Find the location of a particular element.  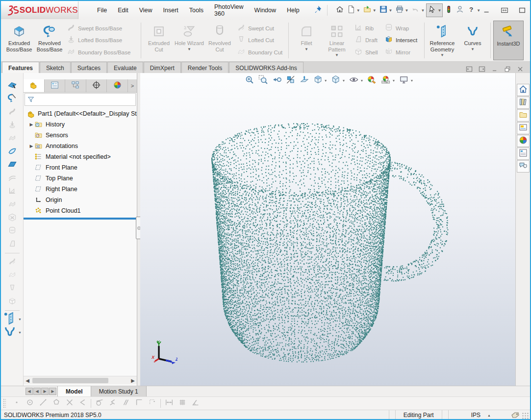

ribbon-hole-wizard-button: Hole Wizard▼ is located at coordinates (189, 40).